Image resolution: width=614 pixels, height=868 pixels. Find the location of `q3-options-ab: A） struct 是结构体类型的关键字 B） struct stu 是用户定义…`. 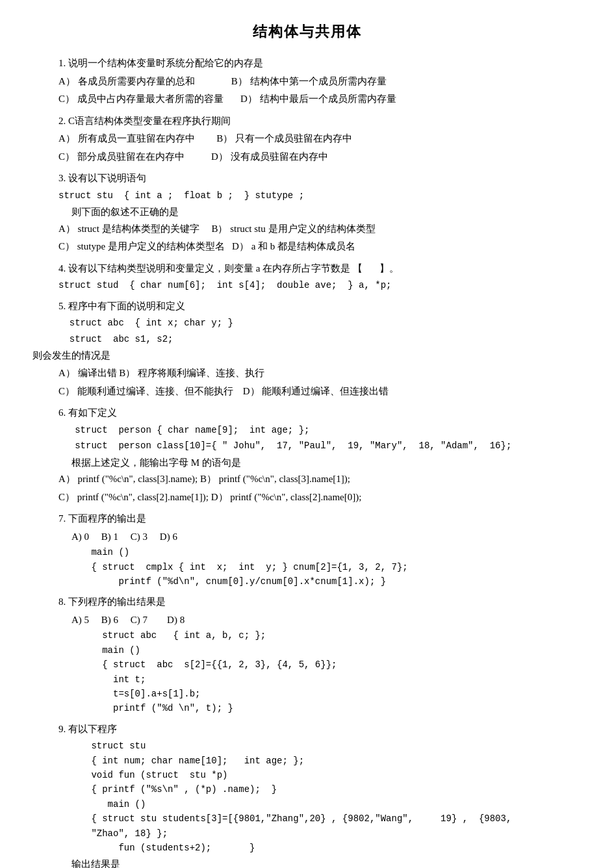

q3-options-ab: A） struct 是结构体类型的关键字 B） struct stu 是用户定义… is located at coordinates (320, 229).